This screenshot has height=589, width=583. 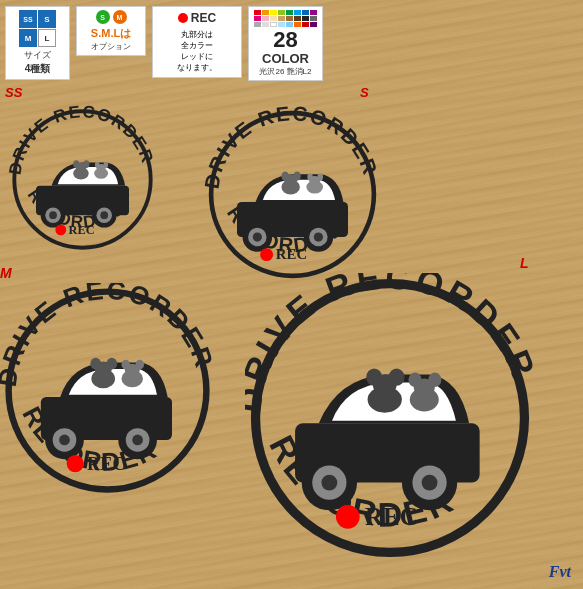 What do you see at coordinates (38, 28) in the screenshot?
I see `size-grid: SS S M L` at bounding box center [38, 28].